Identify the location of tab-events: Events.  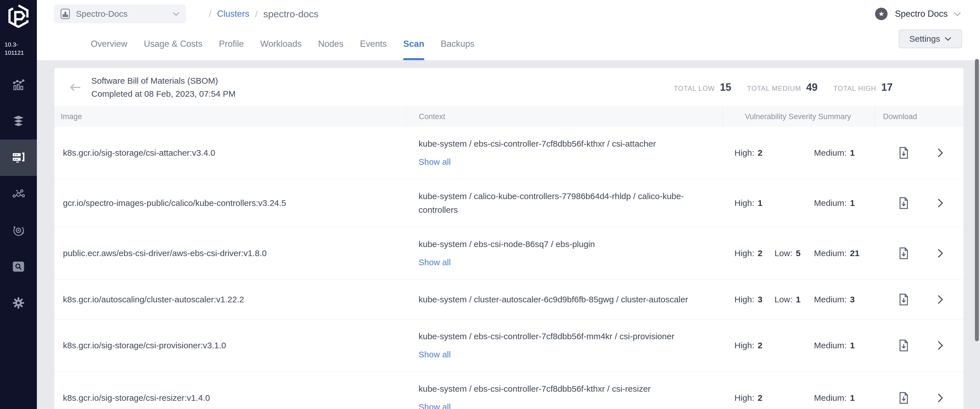
(374, 44).